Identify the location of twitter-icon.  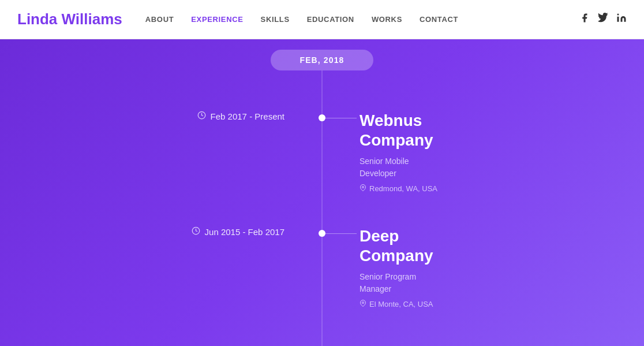
(603, 20).